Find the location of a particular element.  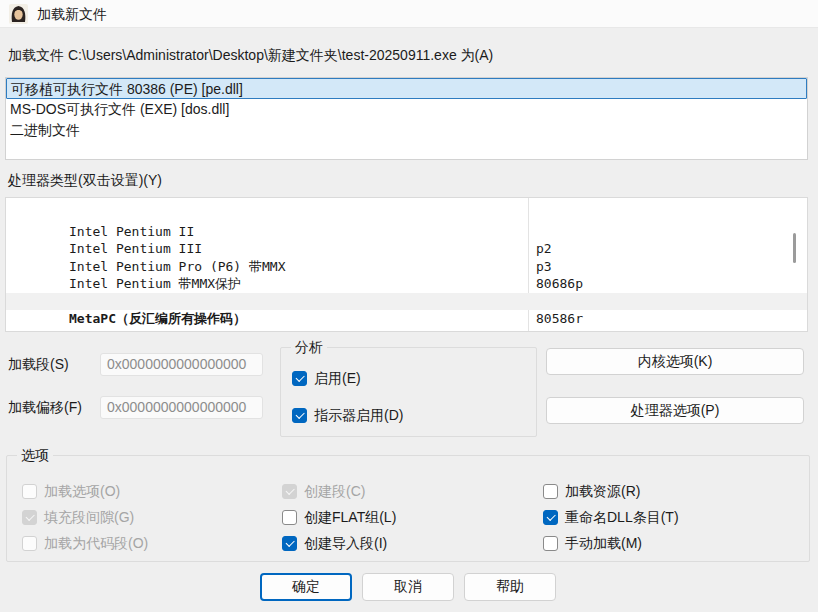

indicator-enabled-checkbox is located at coordinates (300, 416).